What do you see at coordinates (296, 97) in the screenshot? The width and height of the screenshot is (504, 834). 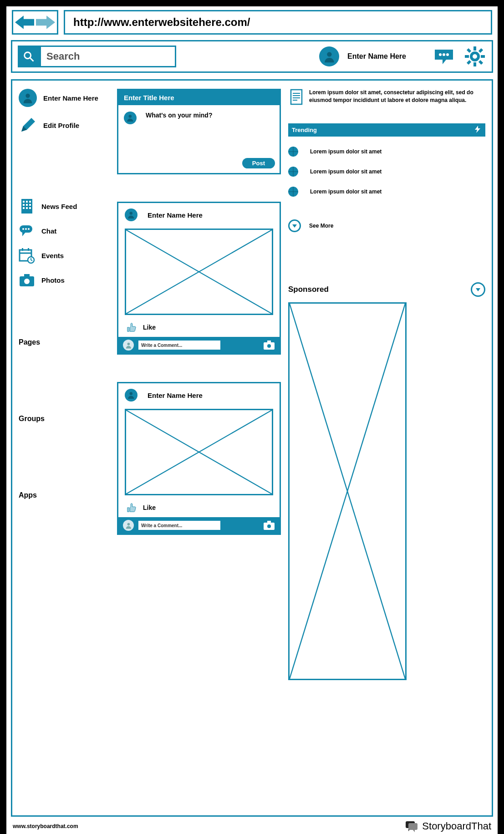 I see `document-icon` at bounding box center [296, 97].